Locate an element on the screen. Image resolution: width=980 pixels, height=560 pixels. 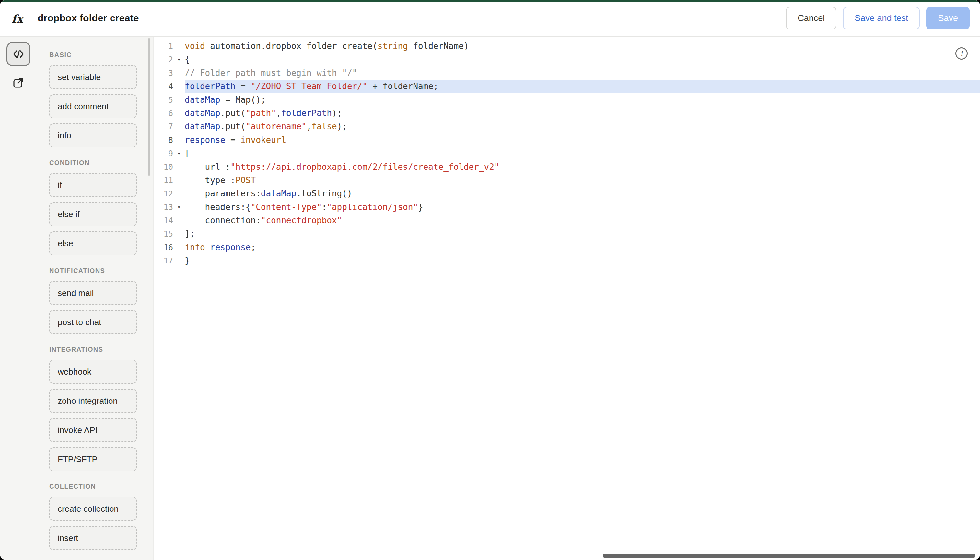
gutter: 6 is located at coordinates (169, 113).